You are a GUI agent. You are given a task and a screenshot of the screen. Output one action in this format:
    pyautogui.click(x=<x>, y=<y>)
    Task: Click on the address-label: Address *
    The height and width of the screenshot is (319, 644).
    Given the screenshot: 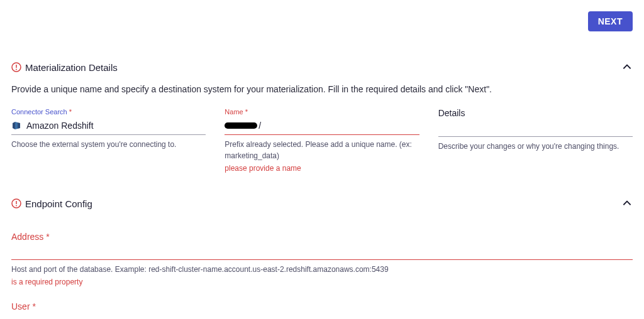 What is the action you would take?
    pyautogui.click(x=322, y=239)
    